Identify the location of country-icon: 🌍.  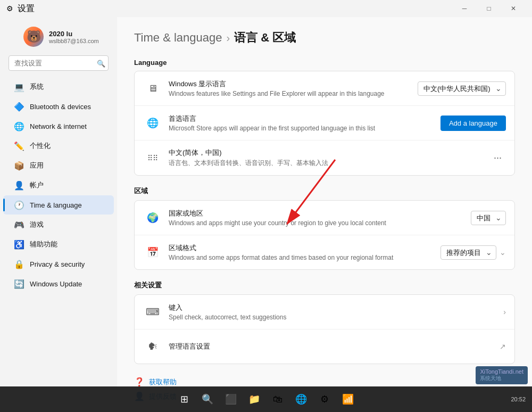
(153, 218).